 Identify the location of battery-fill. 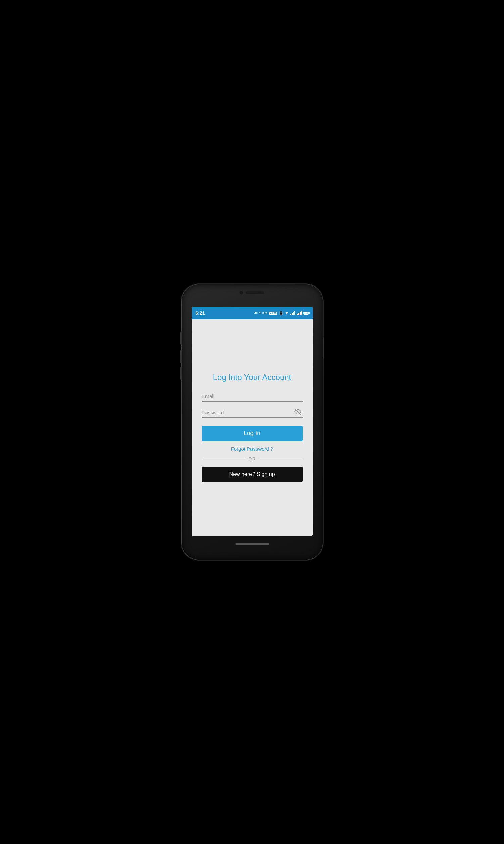
(306, 313).